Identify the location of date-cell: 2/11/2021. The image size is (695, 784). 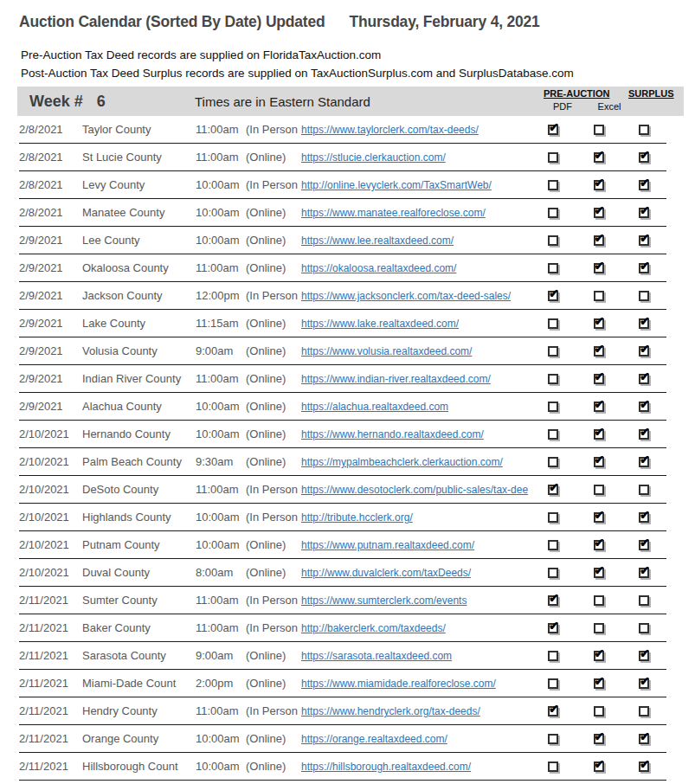
(50, 684).